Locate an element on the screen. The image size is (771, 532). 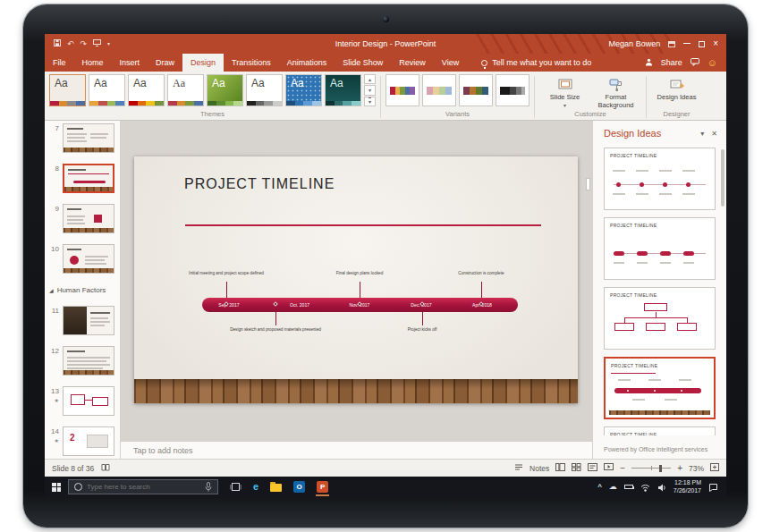
milestone-label-below-2: Project kicks off is located at coordinates (422, 329).